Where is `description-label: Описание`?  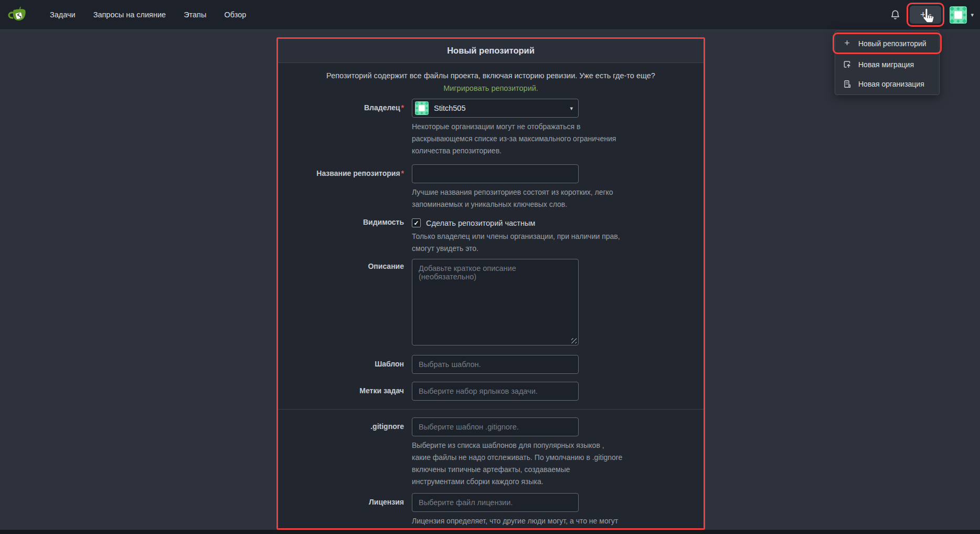 description-label: Описание is located at coordinates (341, 302).